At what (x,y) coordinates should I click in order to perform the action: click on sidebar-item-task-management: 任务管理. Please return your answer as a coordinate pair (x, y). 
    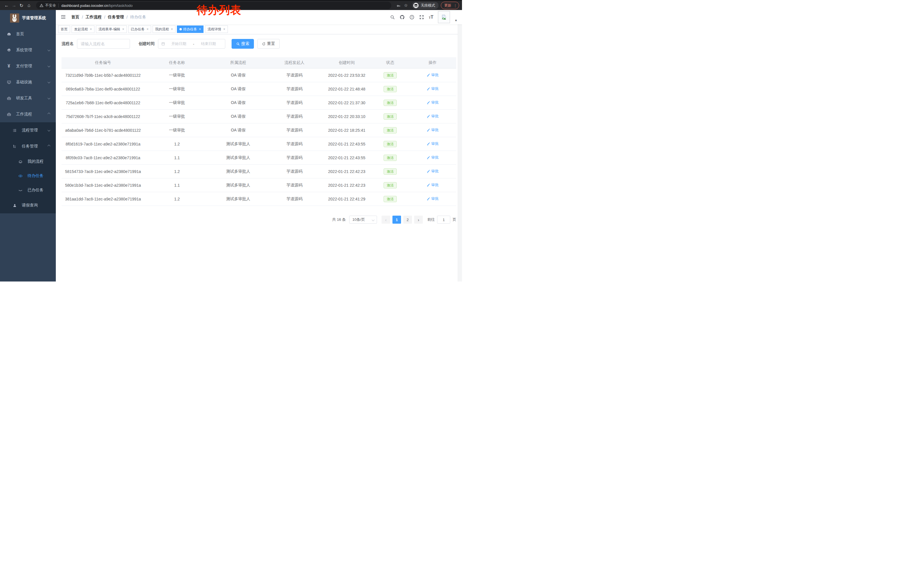
    Looking at the image, I should click on (28, 146).